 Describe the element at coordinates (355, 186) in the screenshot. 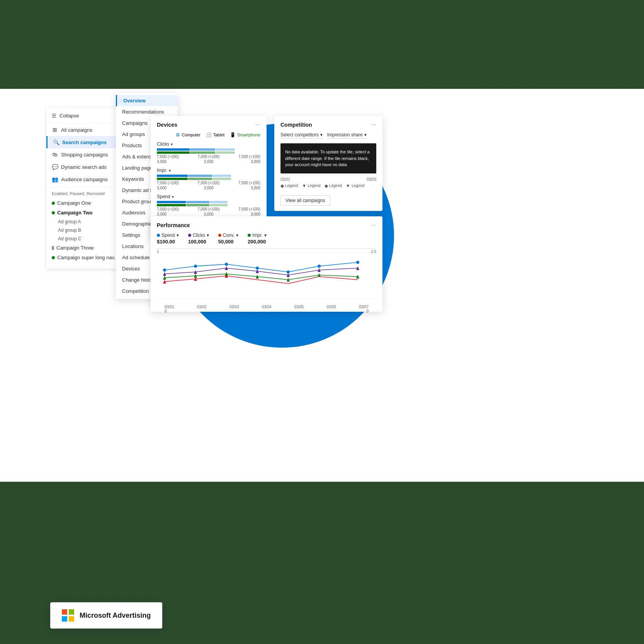

I see `comp-legend-4: ▼ Legend` at that location.